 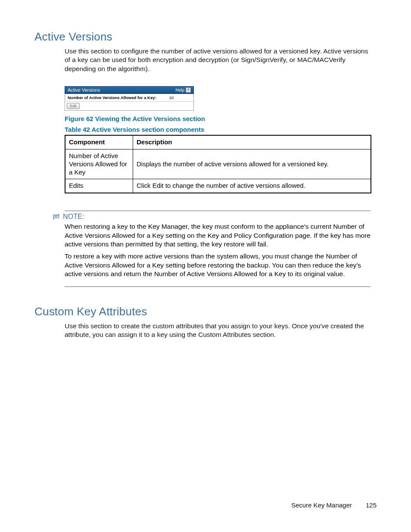 What do you see at coordinates (118, 97) in the screenshot?
I see `panel-setting-label: Number of Active Versions Allowed for a …` at bounding box center [118, 97].